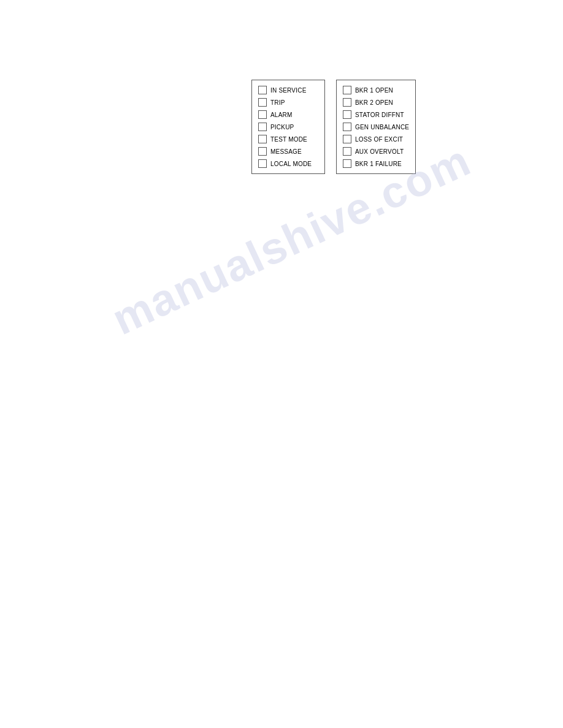  I want to click on list-item: GEN UNBALANCE, so click(376, 127).